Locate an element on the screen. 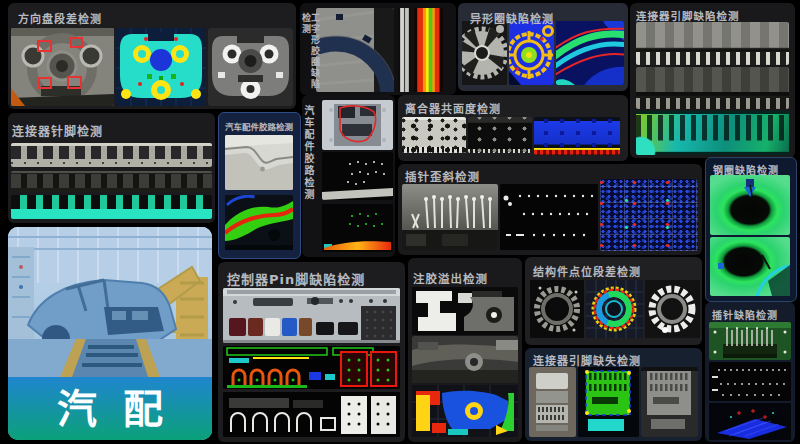 The height and width of the screenshot is (444, 800). panel-glue-path-b: 汽车配件胶路检测 is located at coordinates (348, 176).